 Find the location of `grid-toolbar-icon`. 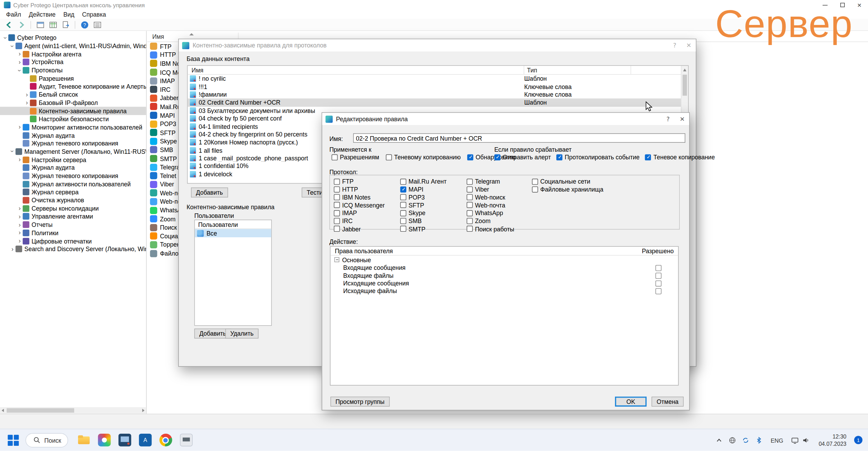

grid-toolbar-icon is located at coordinates (53, 24).